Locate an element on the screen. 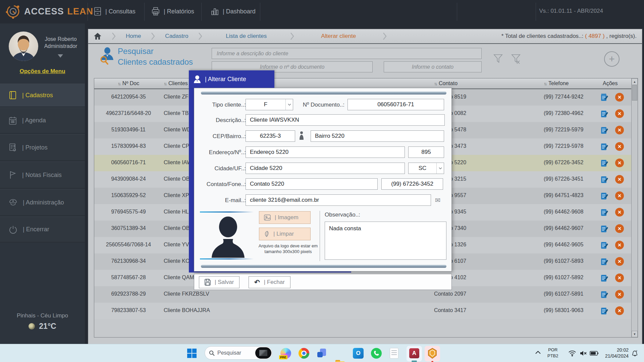 The height and width of the screenshot is (362, 644). battery-icon is located at coordinates (594, 353).